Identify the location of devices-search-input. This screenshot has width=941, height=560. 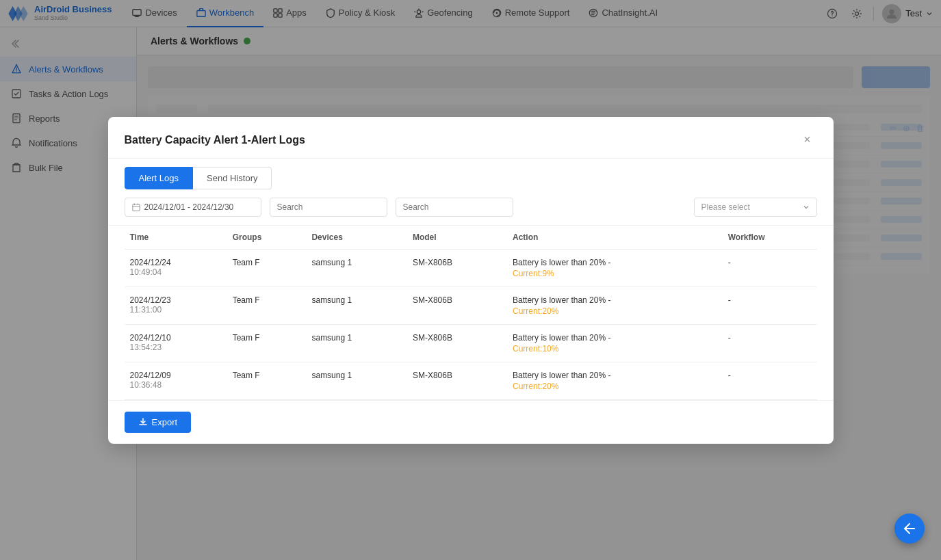
(454, 207).